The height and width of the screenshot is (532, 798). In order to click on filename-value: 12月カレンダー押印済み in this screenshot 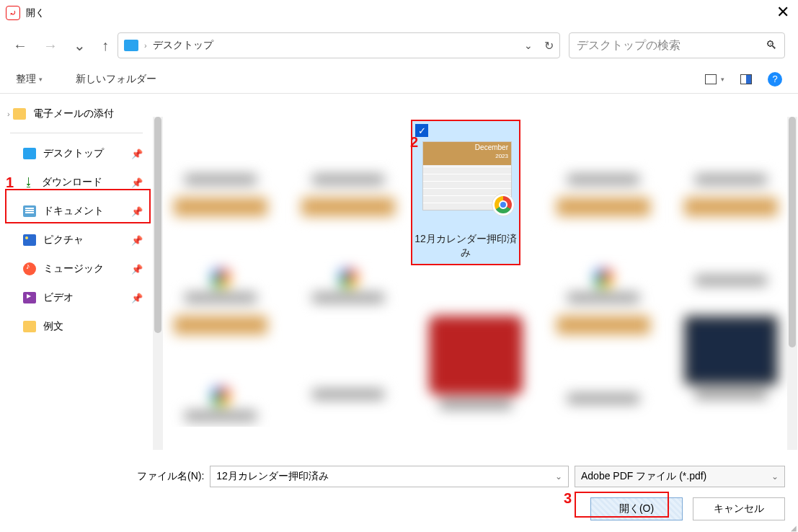, I will do `click(272, 476)`.